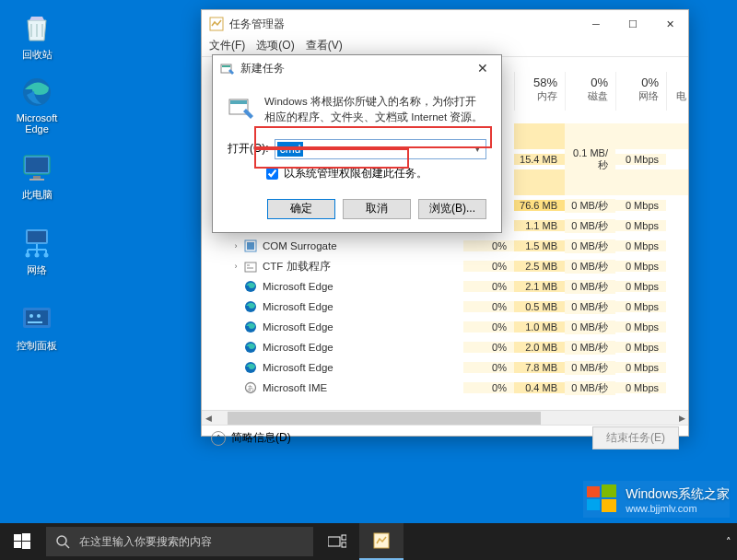  I want to click on dialog-close-button: ✕, so click(483, 68).